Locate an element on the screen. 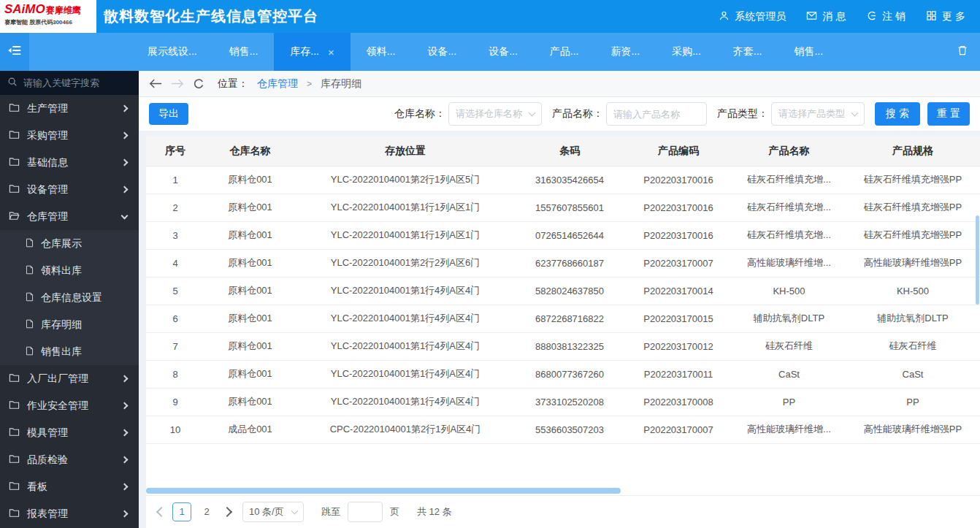  sidebar-item-report: 报表管理 is located at coordinates (69, 514).